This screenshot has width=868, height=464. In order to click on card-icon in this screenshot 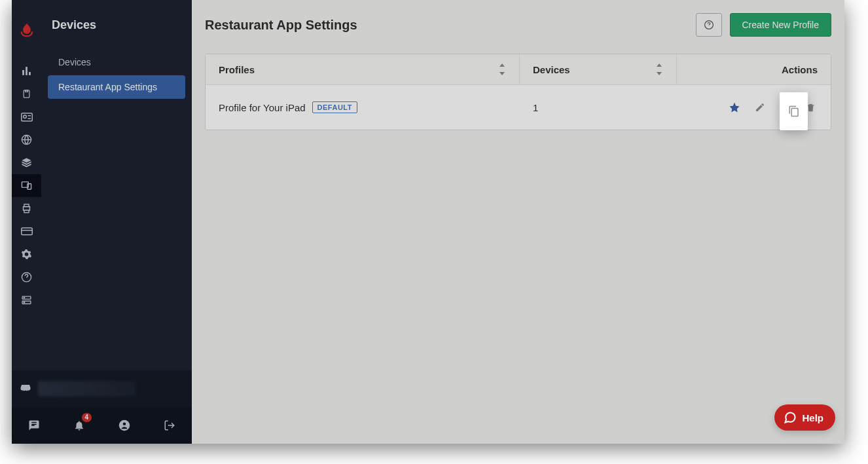, I will do `click(26, 232)`.